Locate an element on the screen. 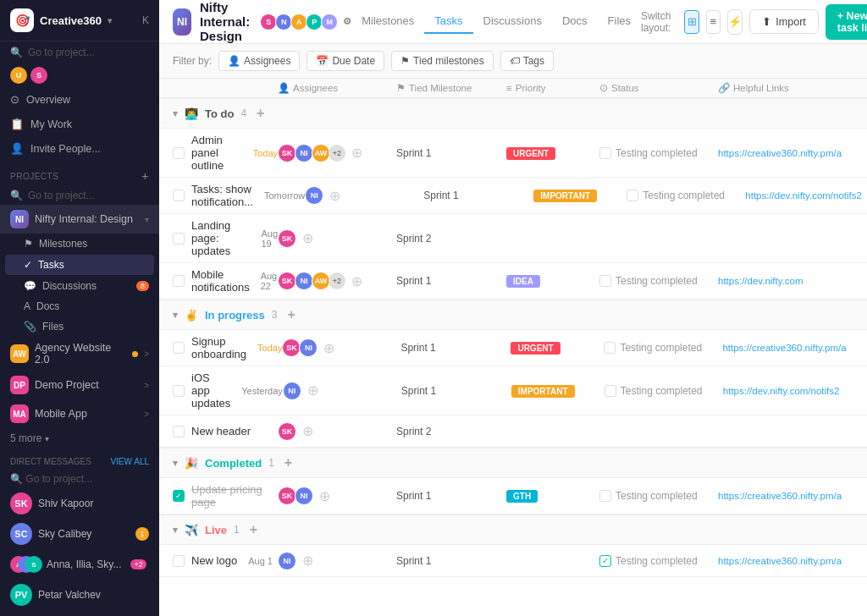 The height and width of the screenshot is (616, 867). assignees-cell: SKNIAW+2⊕ is located at coordinates (337, 281).